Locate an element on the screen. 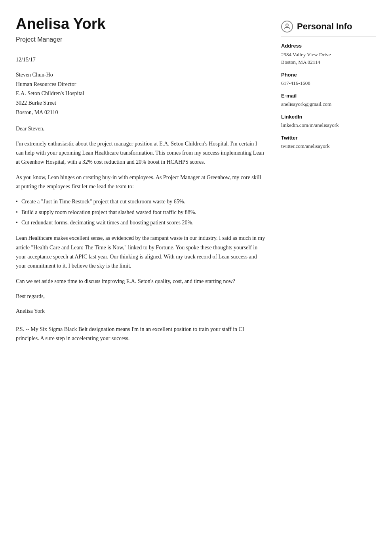  address-block: Address 2984 Valley View Drive Boston, M… is located at coordinates (329, 54).